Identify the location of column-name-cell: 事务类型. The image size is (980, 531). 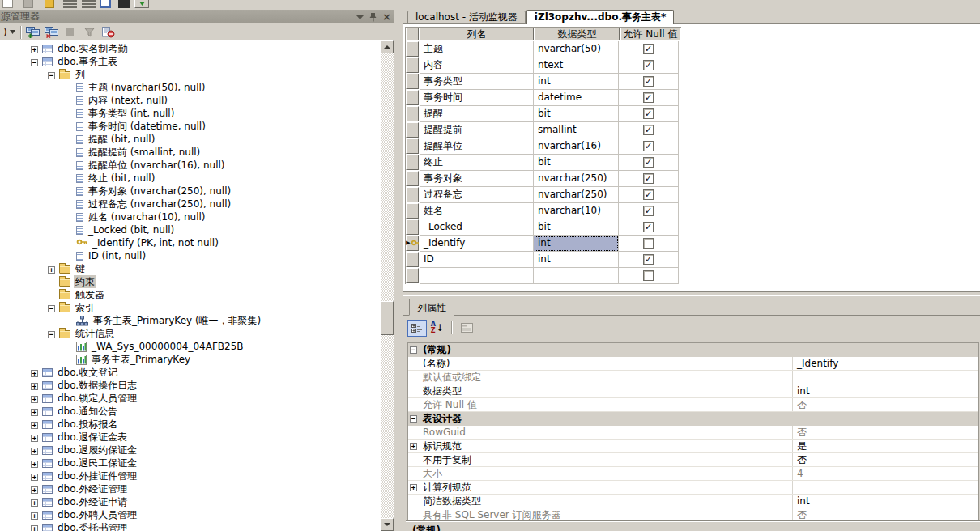
(476, 82).